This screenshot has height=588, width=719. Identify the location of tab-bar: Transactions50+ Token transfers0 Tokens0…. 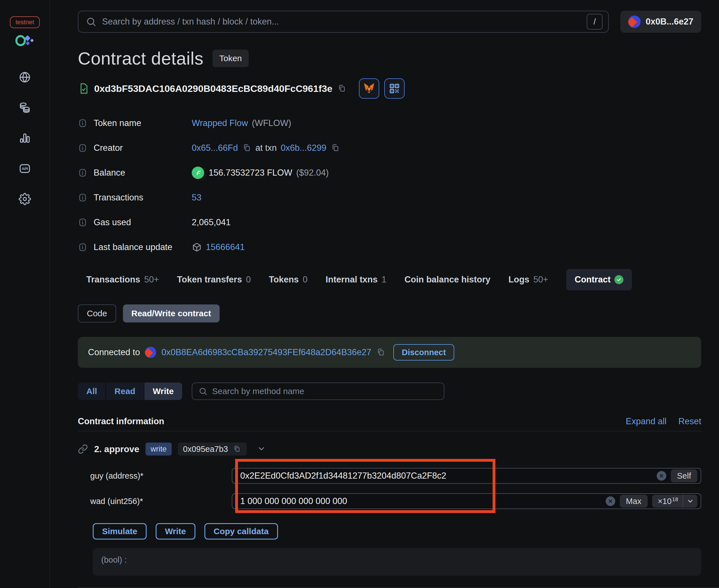
(394, 280).